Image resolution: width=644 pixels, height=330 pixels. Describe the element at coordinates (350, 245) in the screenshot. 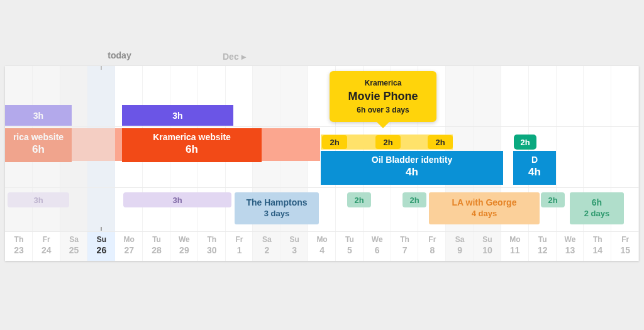

I see `date-tick: Tu5` at that location.